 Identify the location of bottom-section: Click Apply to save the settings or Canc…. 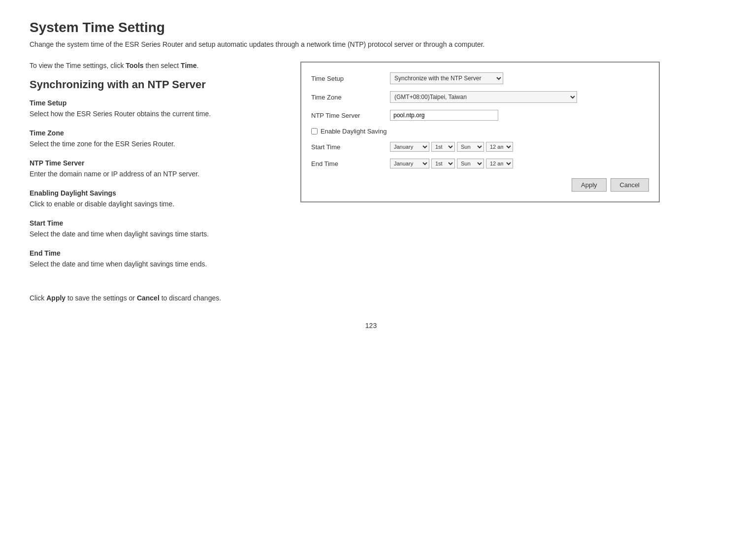
(371, 298).